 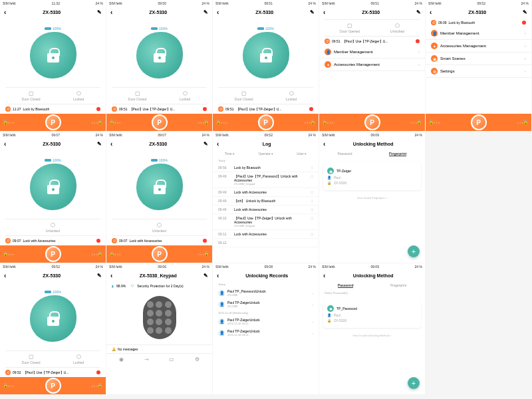 I want to click on nav-settings-icon: ⚙, so click(x=197, y=359).